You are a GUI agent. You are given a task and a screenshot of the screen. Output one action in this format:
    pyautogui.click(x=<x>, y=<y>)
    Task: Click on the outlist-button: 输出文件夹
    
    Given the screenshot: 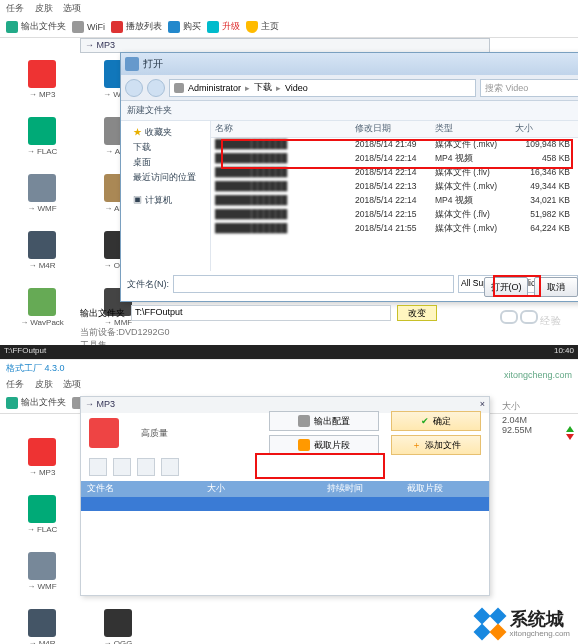 What is the action you would take?
    pyautogui.click(x=36, y=26)
    